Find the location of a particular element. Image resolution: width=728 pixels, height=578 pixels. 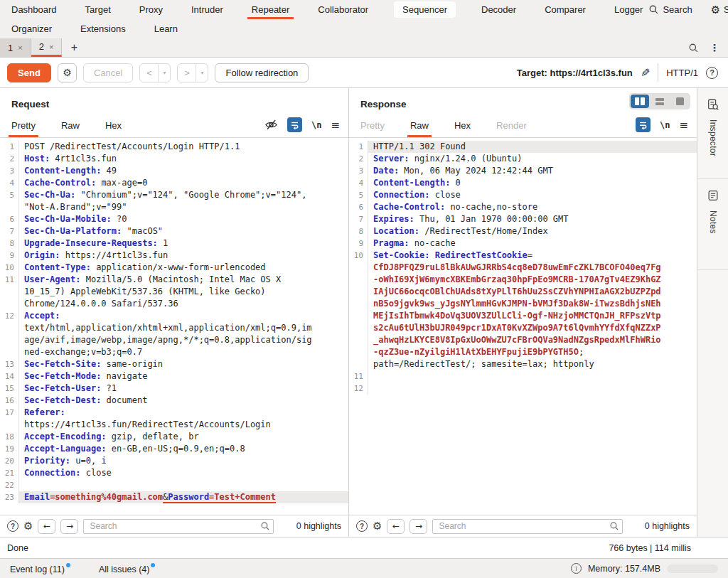

code-line: 15Sec-Fetch-User: ?1 is located at coordinates (174, 388).